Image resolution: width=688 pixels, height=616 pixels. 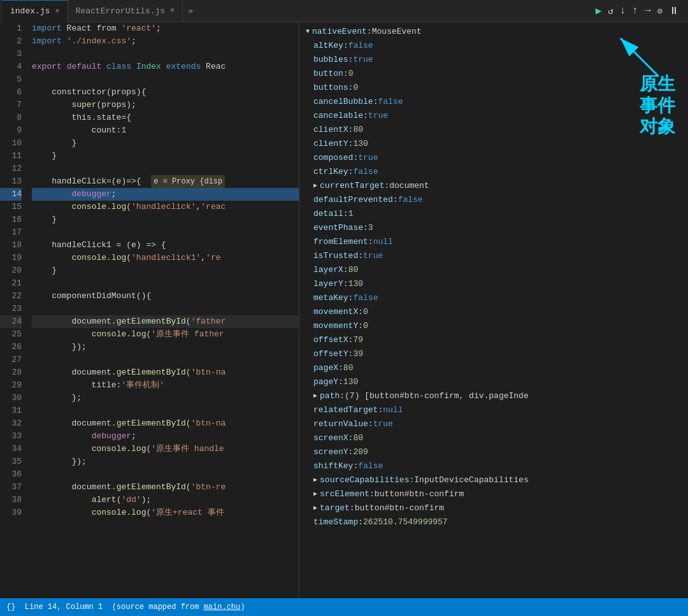 What do you see at coordinates (57, 11) in the screenshot?
I see `close-tab-index: ×` at bounding box center [57, 11].